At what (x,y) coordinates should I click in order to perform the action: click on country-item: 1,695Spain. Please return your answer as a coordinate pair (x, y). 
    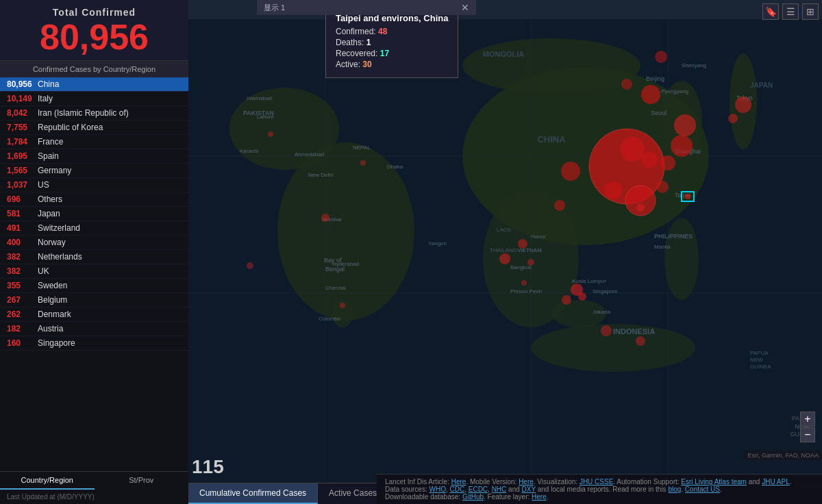
    Looking at the image, I should click on (95, 156).